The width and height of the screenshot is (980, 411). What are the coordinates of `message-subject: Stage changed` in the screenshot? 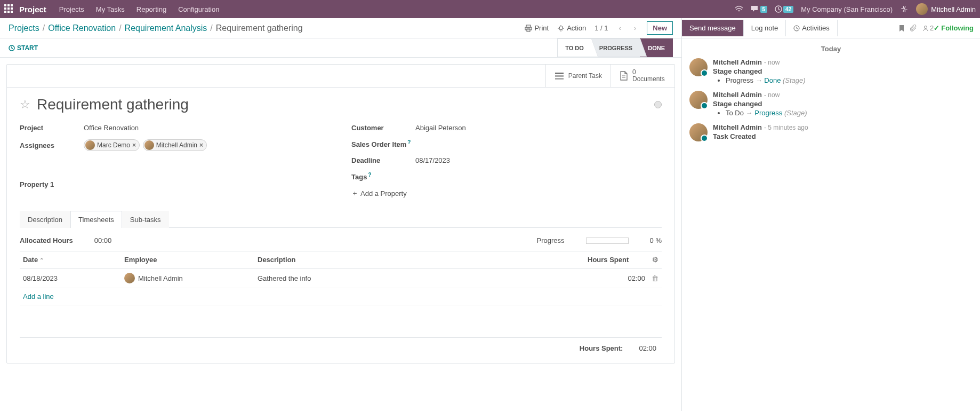 It's located at (842, 72).